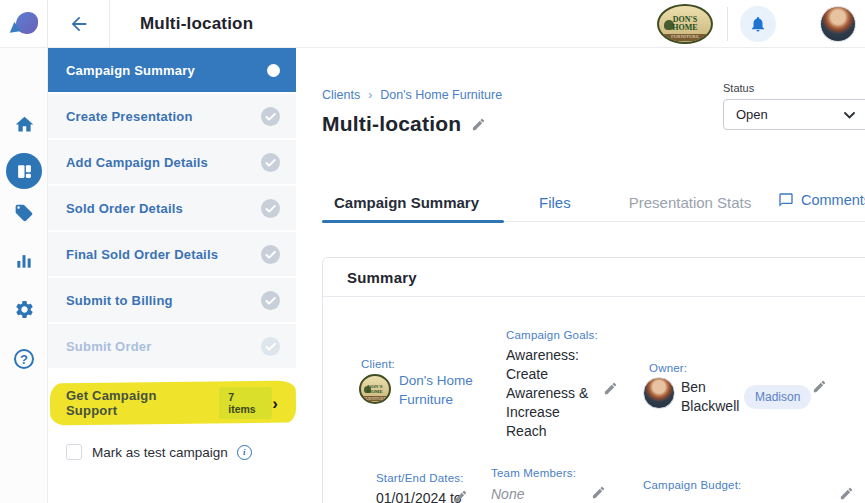 This screenshot has height=503, width=865. Describe the element at coordinates (160, 452) in the screenshot. I see `test-campaign-label: Mark as test campaign` at that location.